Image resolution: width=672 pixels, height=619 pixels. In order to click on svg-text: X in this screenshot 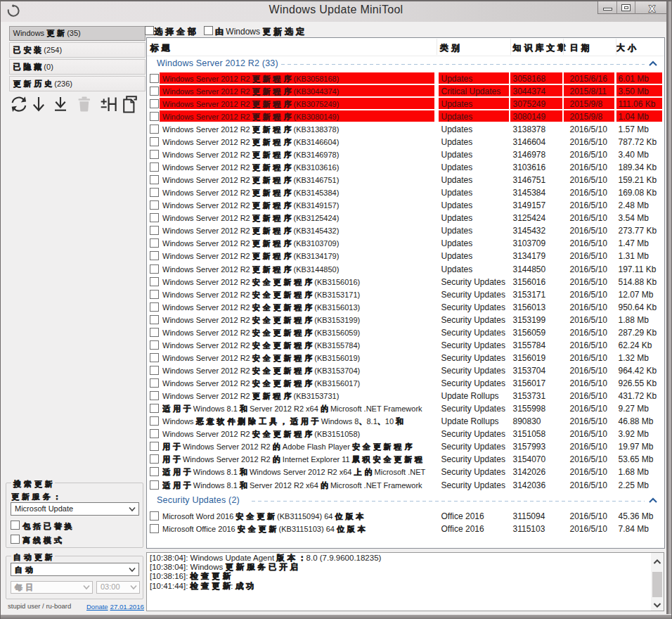, I will do `click(652, 8)`.